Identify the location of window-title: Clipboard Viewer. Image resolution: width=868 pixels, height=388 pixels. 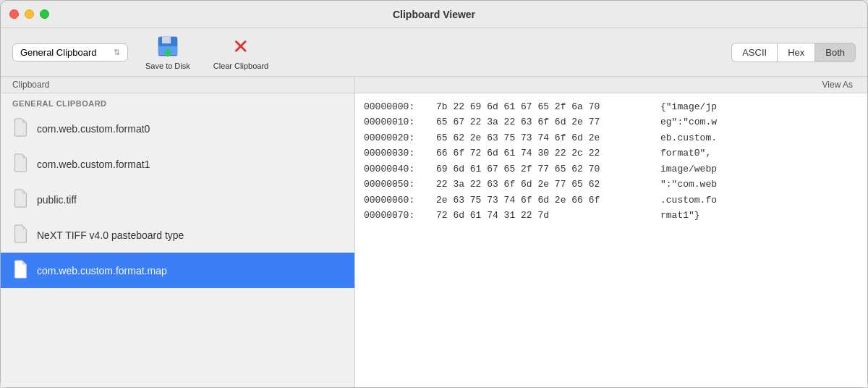
(434, 14).